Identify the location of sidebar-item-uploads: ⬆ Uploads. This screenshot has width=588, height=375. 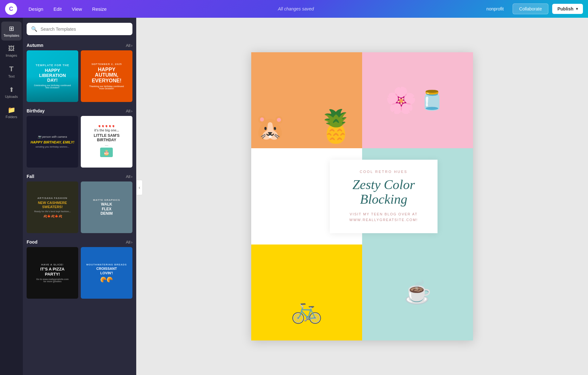
(11, 92).